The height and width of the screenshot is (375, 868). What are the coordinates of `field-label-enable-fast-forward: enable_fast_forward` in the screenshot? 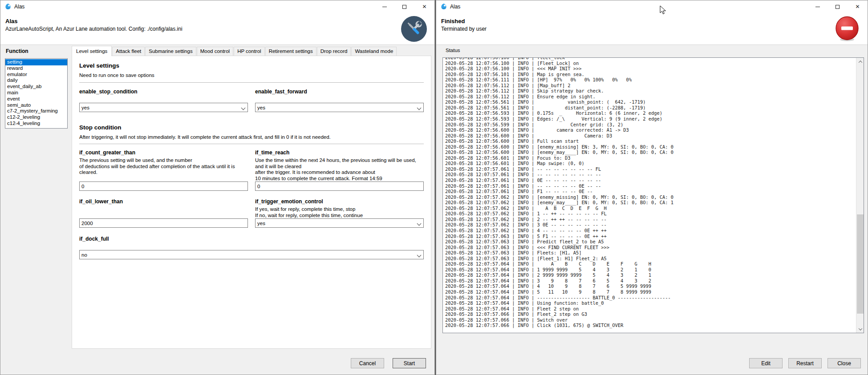 It's located at (339, 92).